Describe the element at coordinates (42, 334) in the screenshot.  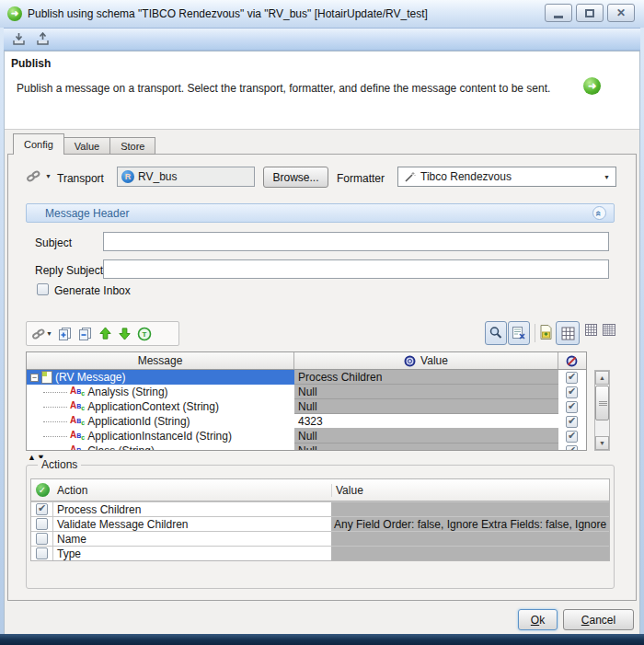
I see `link-menu-button: ▼` at that location.